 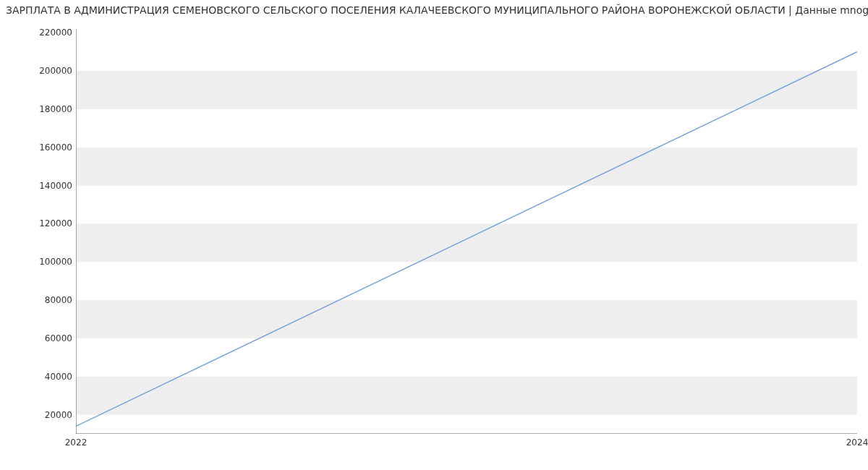 What do you see at coordinates (40, 300) in the screenshot?
I see `y-tick-label: 80000` at bounding box center [40, 300].